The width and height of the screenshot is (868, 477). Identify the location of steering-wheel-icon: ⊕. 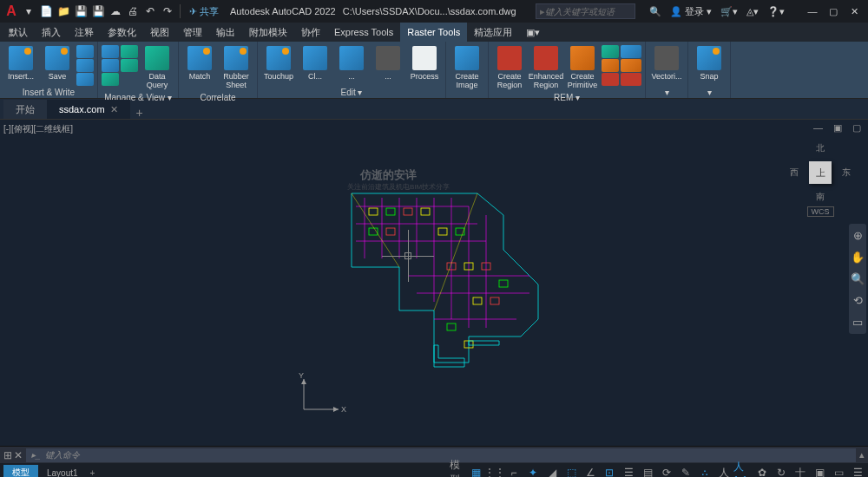
(858, 236).